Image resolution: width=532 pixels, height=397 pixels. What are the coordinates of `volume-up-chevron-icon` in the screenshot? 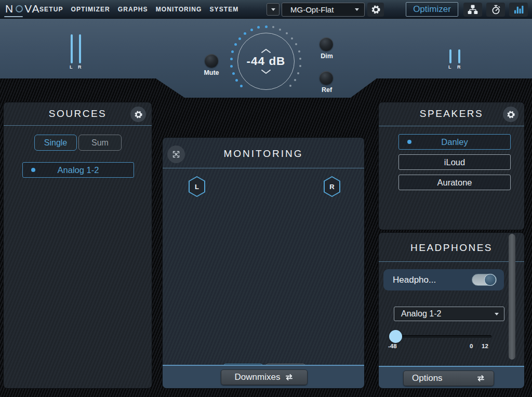 It's located at (266, 51).